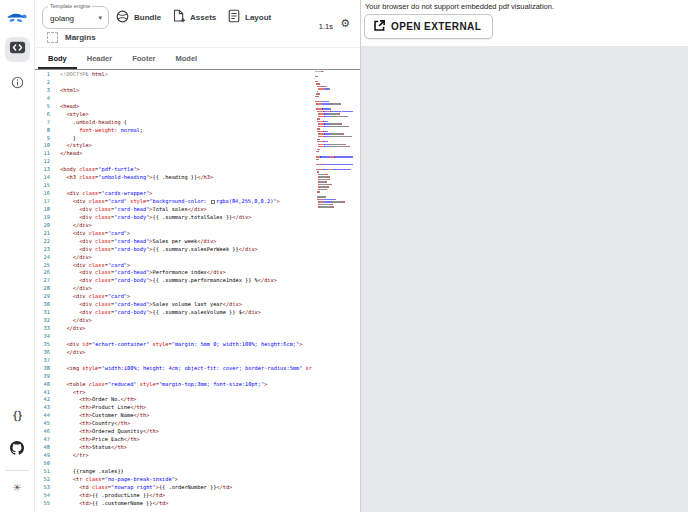 This screenshot has width=688, height=512. What do you see at coordinates (210, 400) in the screenshot?
I see `code-line: <th>Order No.</th>` at bounding box center [210, 400].